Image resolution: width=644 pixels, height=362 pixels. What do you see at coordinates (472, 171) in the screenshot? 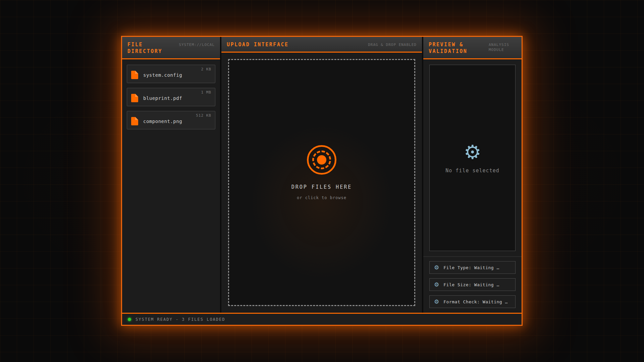
I see `no-file-selected-label: No file selected` at bounding box center [472, 171].